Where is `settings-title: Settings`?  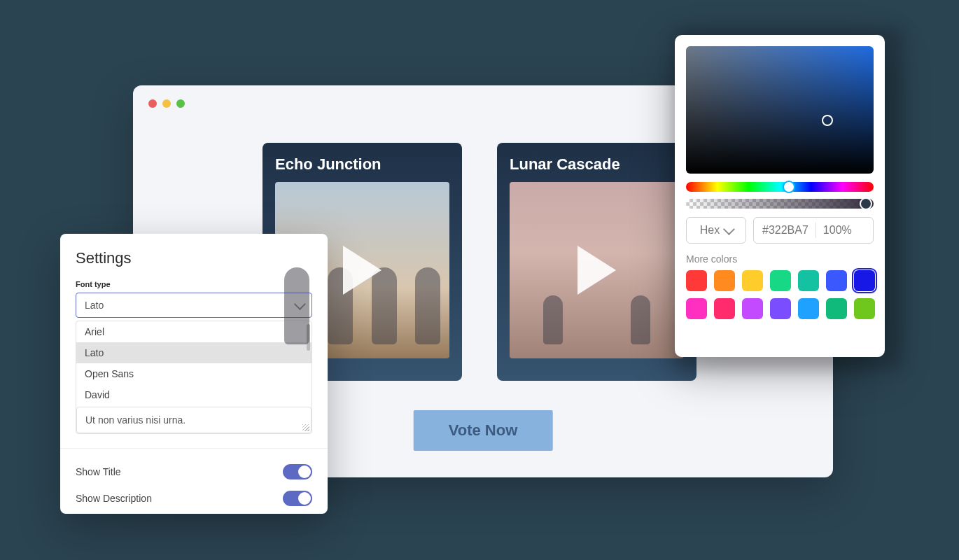
settings-title: Settings is located at coordinates (194, 258).